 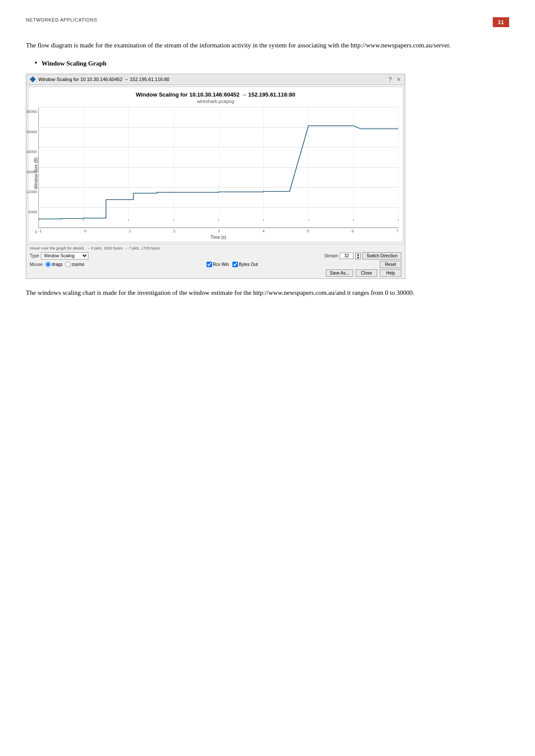 What do you see at coordinates (216, 261) in the screenshot?
I see `chart-controls: Hover over the graph for details. → 8 pk…` at bounding box center [216, 261].